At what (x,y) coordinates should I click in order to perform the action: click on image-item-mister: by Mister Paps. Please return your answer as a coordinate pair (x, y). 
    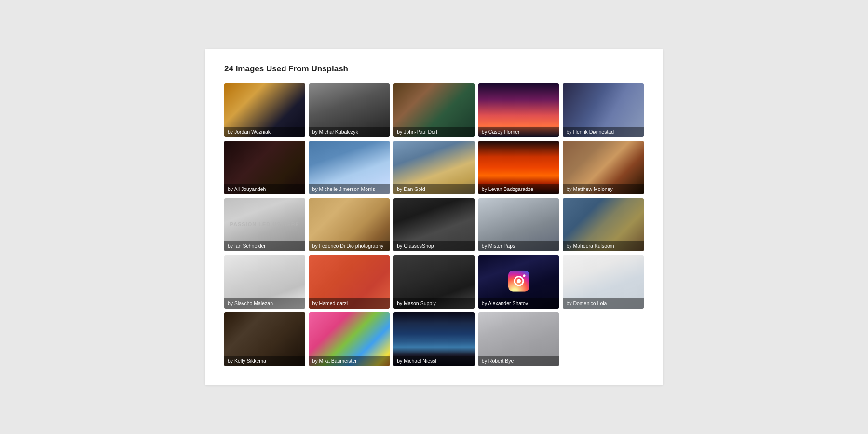
    Looking at the image, I should click on (519, 225).